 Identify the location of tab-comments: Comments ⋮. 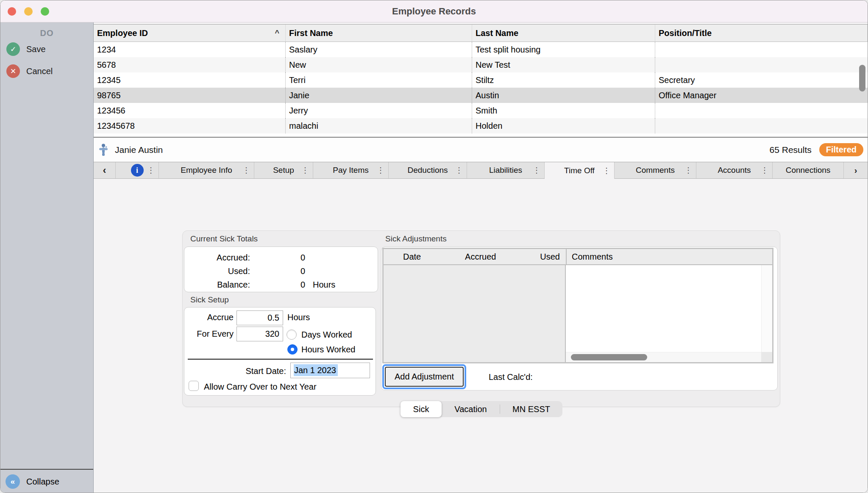
(655, 170).